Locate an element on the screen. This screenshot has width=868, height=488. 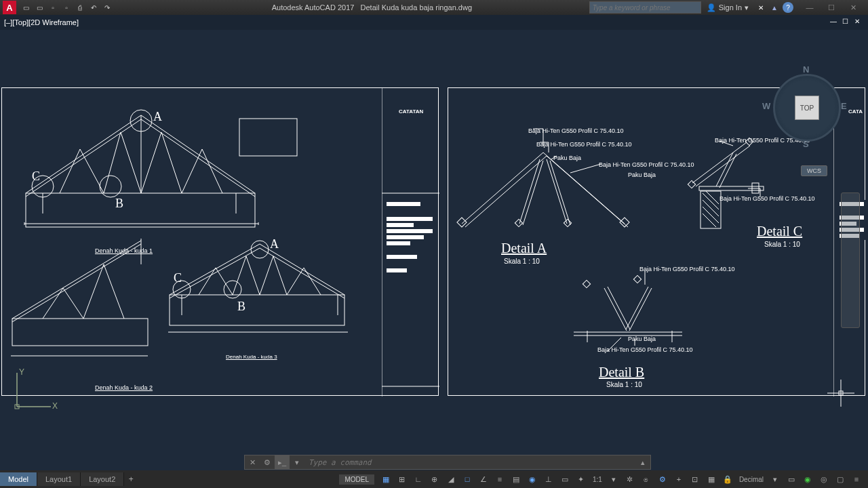
qat-saveas-icon: ▫ is located at coordinates (66, 7).